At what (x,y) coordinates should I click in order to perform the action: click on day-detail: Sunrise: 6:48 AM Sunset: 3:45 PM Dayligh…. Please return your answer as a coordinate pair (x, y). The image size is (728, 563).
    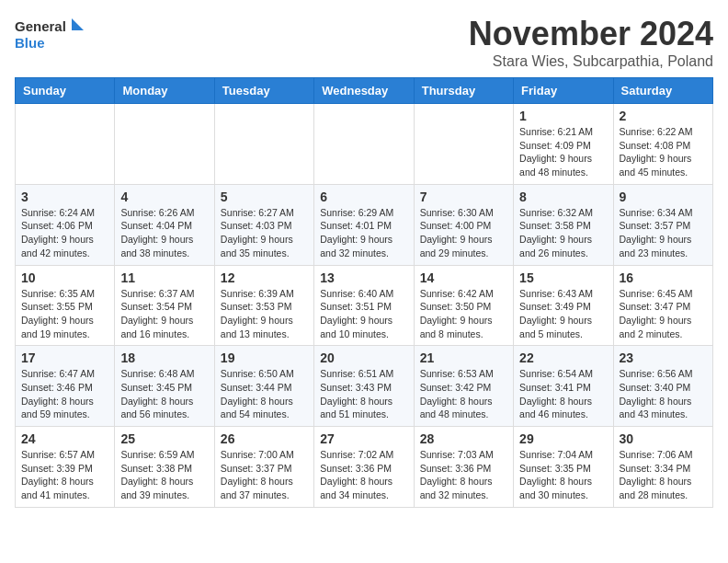
    Looking at the image, I should click on (164, 394).